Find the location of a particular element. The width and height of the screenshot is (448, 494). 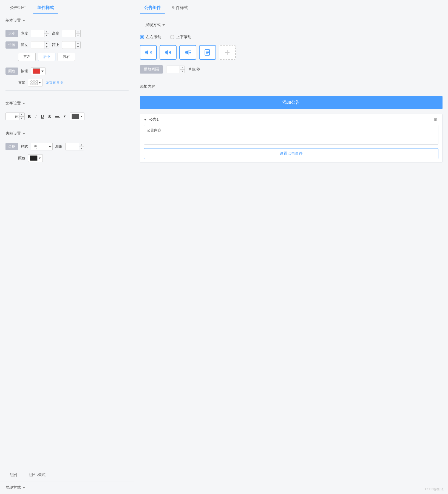

button-color-arrow is located at coordinates (42, 71).